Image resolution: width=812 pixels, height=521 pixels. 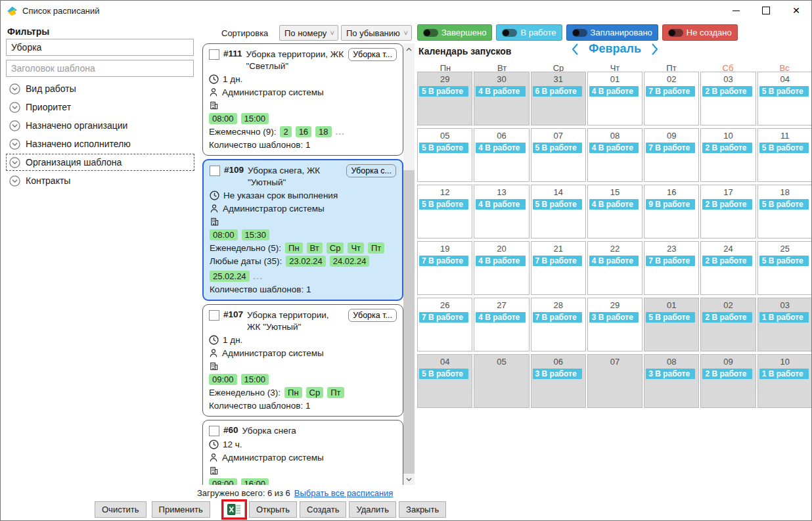 What do you see at coordinates (671, 325) in the screenshot?
I see `calendar-day-cell: 015 В работе` at bounding box center [671, 325].